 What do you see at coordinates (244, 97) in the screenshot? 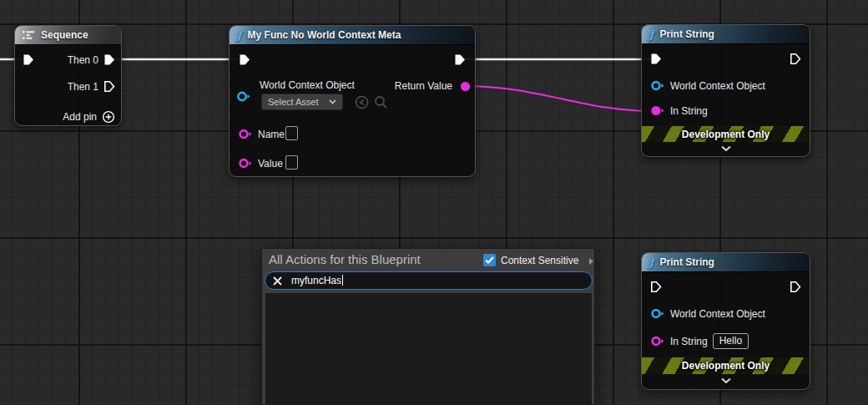
I see `myfunc-world-context-pin` at bounding box center [244, 97].